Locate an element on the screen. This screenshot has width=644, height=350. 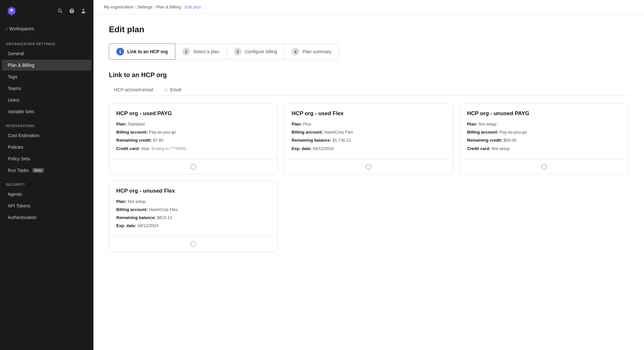
sidebar-item-authentication: Authentication is located at coordinates (47, 217).